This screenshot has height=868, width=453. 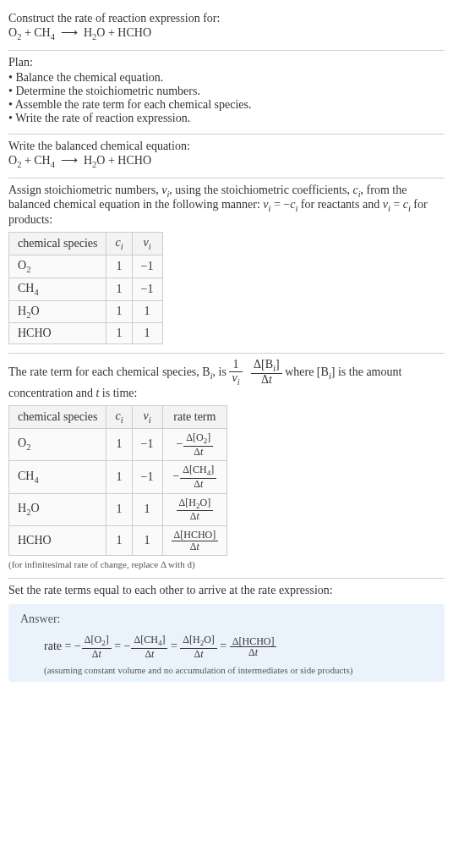 I want to click on table-row: HCHO 1 1 Δ[HCHO]Δt, so click(x=118, y=540).